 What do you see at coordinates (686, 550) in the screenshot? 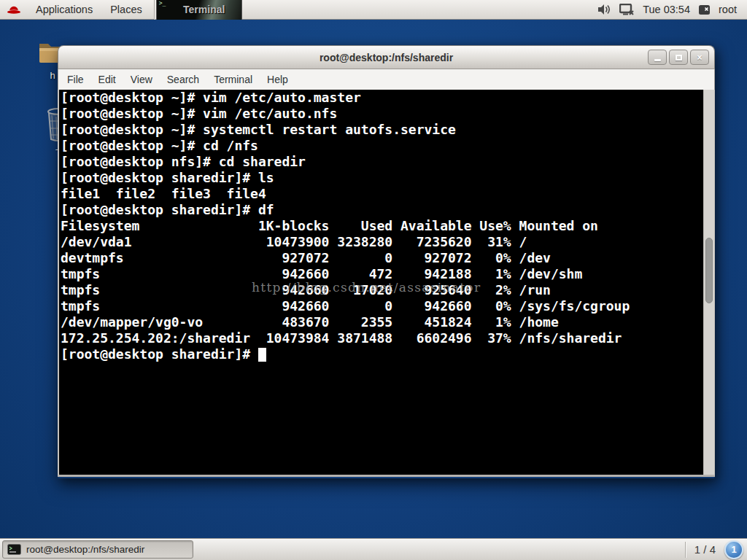
I see `taskbar-separator` at bounding box center [686, 550].